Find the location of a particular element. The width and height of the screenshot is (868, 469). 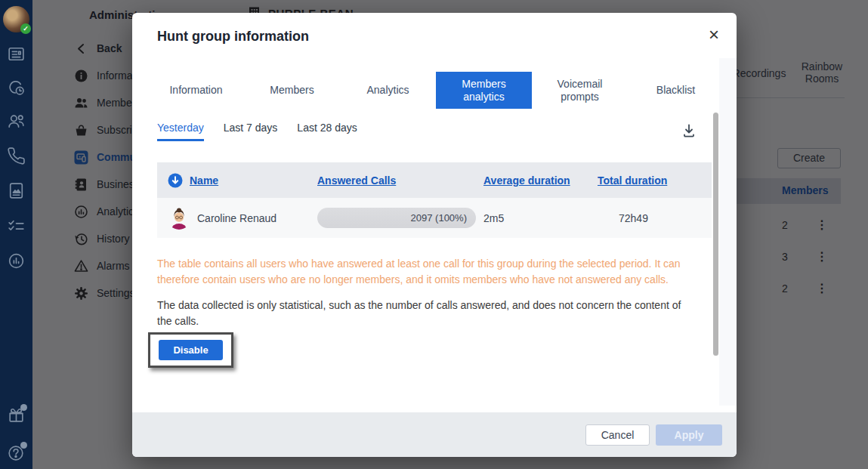

tab-information: Information is located at coordinates (196, 91).